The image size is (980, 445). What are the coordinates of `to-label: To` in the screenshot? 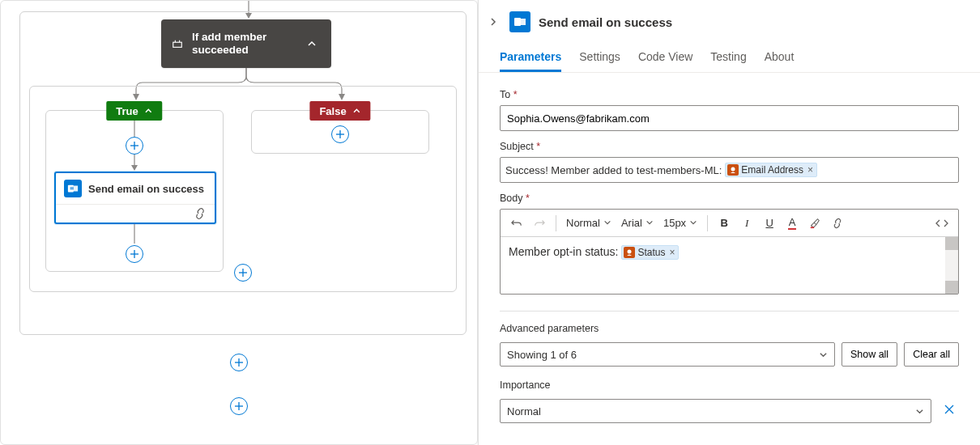 It's located at (729, 95).